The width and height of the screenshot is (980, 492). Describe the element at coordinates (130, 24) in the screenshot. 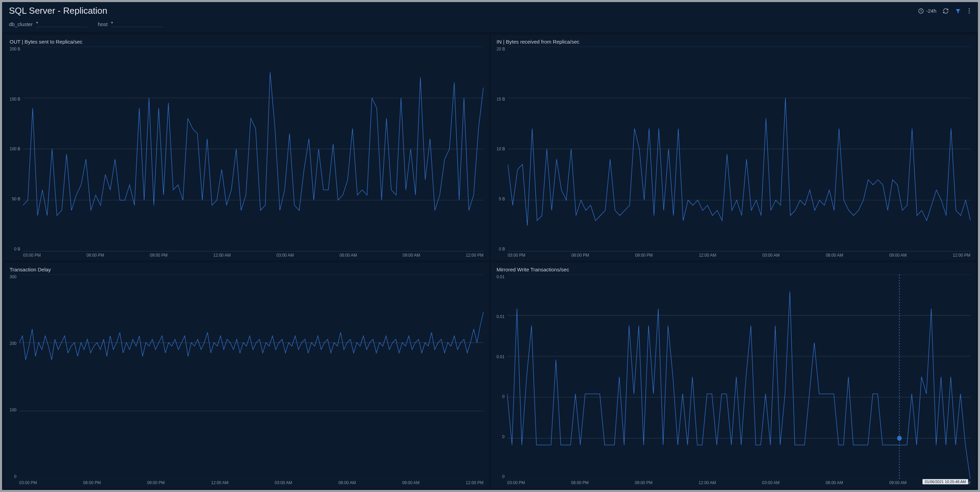

I see `filter-host: host *` at that location.